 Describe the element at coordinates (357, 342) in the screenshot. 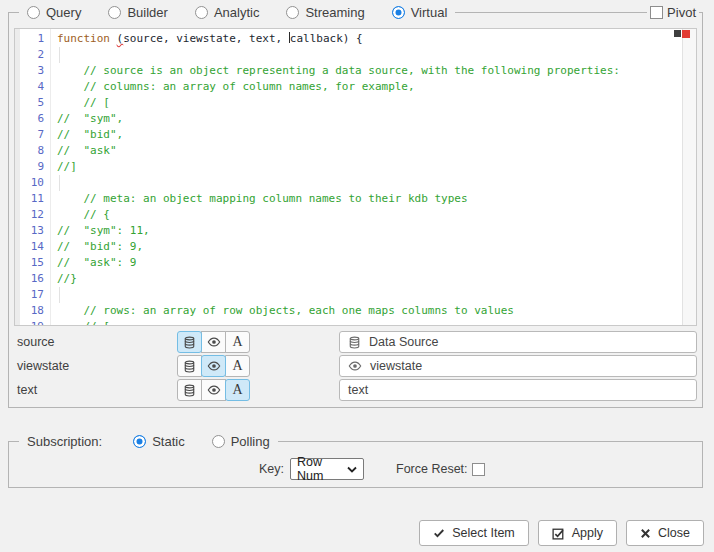

I see `param-row-source: sourceAData Source` at that location.